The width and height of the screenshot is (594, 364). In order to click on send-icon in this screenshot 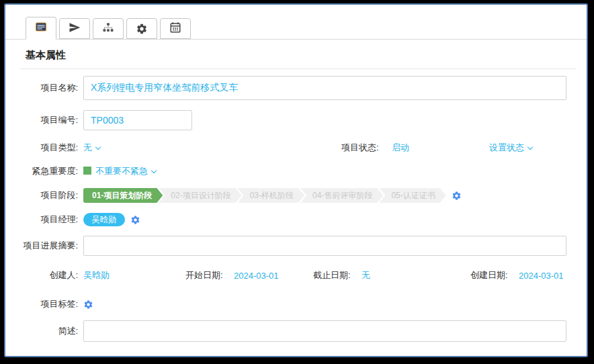, I will do `click(75, 29)`.